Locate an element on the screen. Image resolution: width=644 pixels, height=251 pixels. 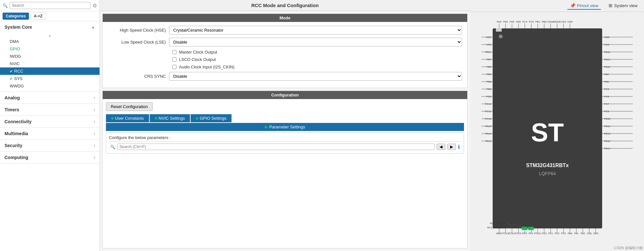
category-analog: Analog › is located at coordinates (50, 98).